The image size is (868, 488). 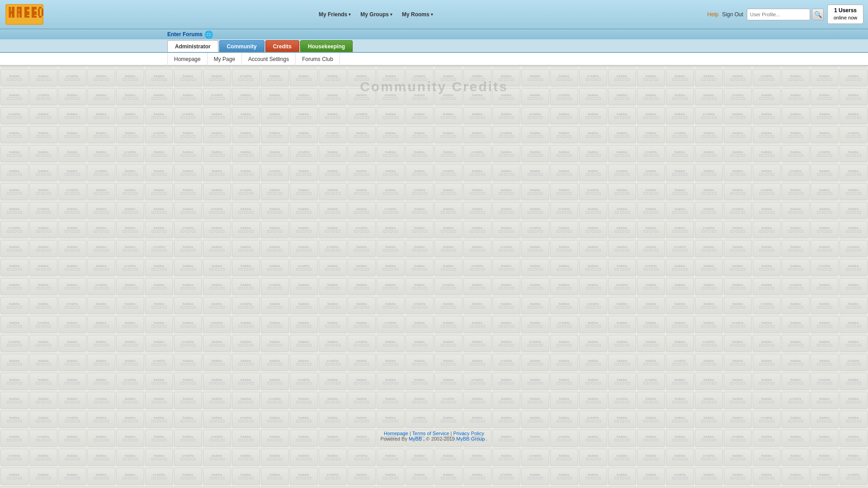 I want to click on community-credits-heading: Community Credits, so click(x=434, y=87).